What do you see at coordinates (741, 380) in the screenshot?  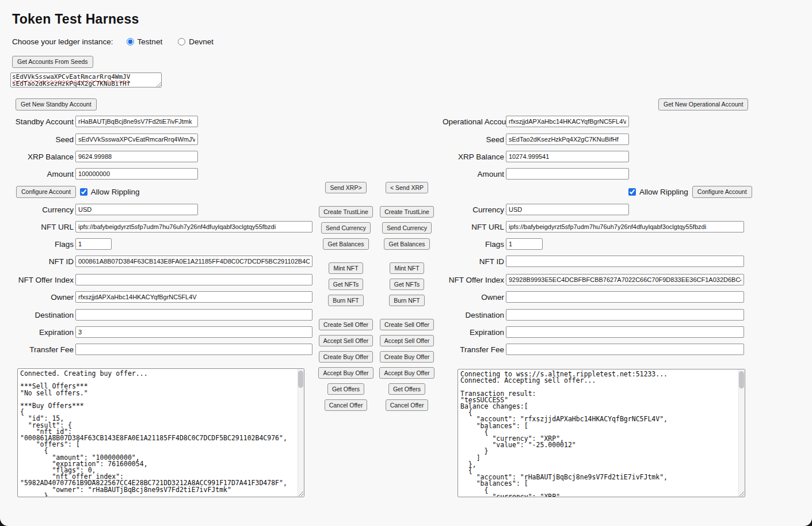 I see `operational-results-scrollbar-thumb` at bounding box center [741, 380].